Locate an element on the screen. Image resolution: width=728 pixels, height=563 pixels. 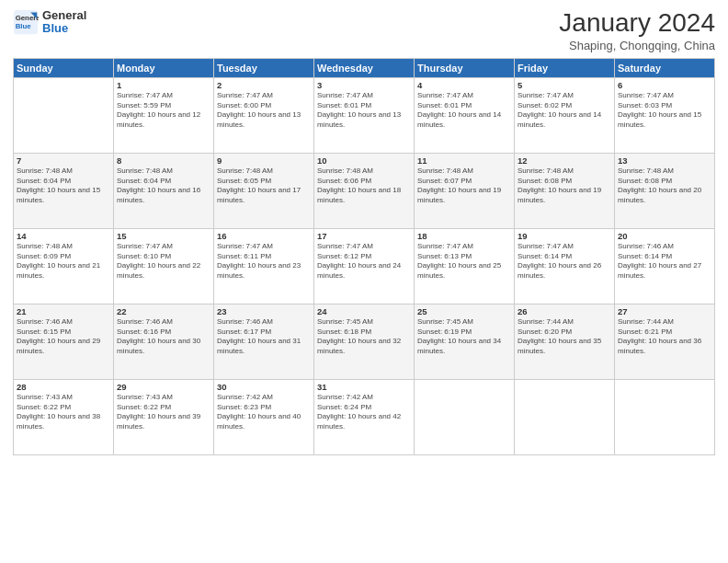
day-cell: 24Sunrise: 7:45 AM Sunset: 6:18 PM Dayli… is located at coordinates (364, 341).